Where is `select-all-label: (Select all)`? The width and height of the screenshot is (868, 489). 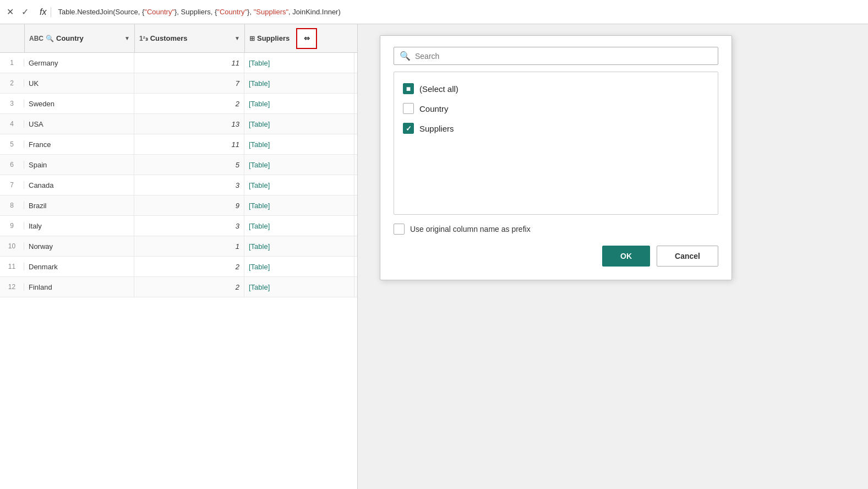
select-all-label: (Select all) is located at coordinates (439, 89).